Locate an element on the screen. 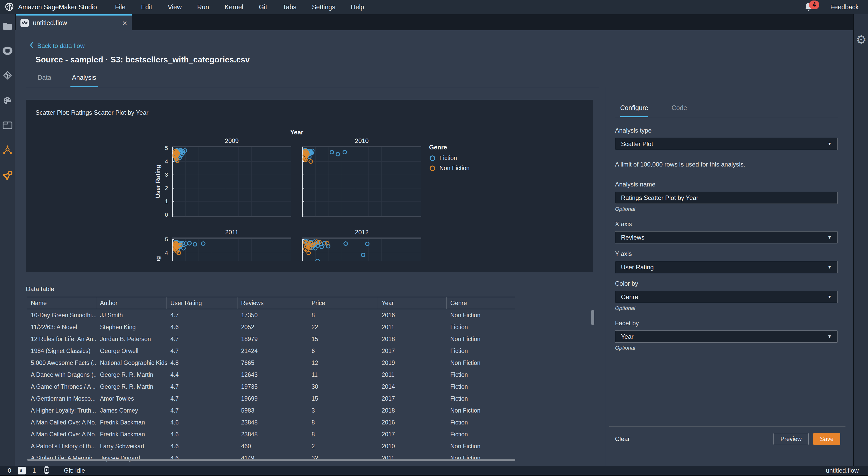 The height and width of the screenshot is (476, 868). table-cell: 8 is located at coordinates (343, 434).